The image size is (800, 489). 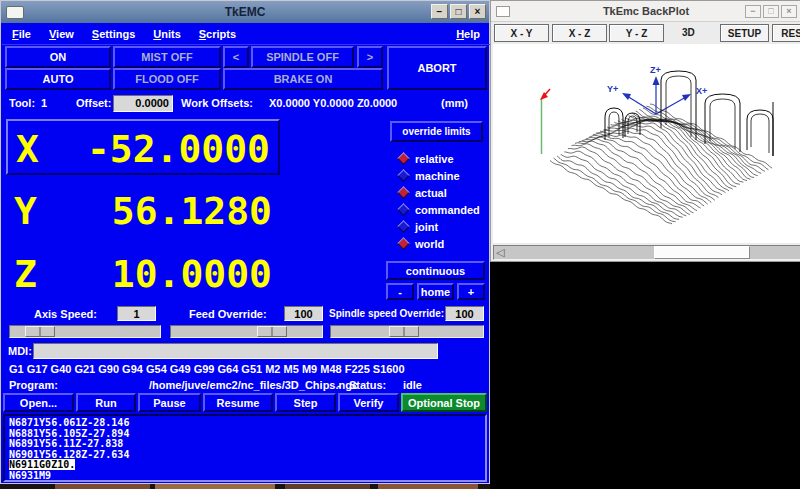 What do you see at coordinates (245, 448) in the screenshot?
I see `program-listing: N6871Y56.061Z-28.146 N6881Y56.105Z-27.89…` at bounding box center [245, 448].